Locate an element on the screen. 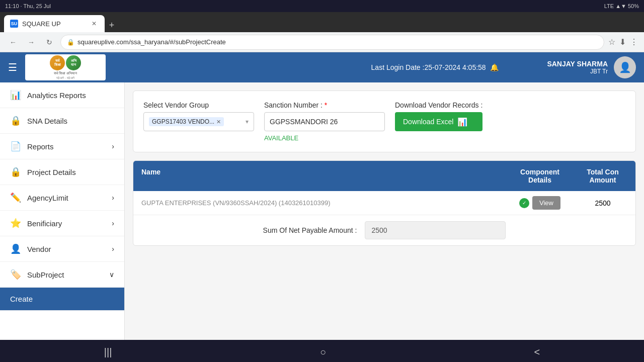 The image size is (644, 362). lock-icon: 🔒 is located at coordinates (70, 42).